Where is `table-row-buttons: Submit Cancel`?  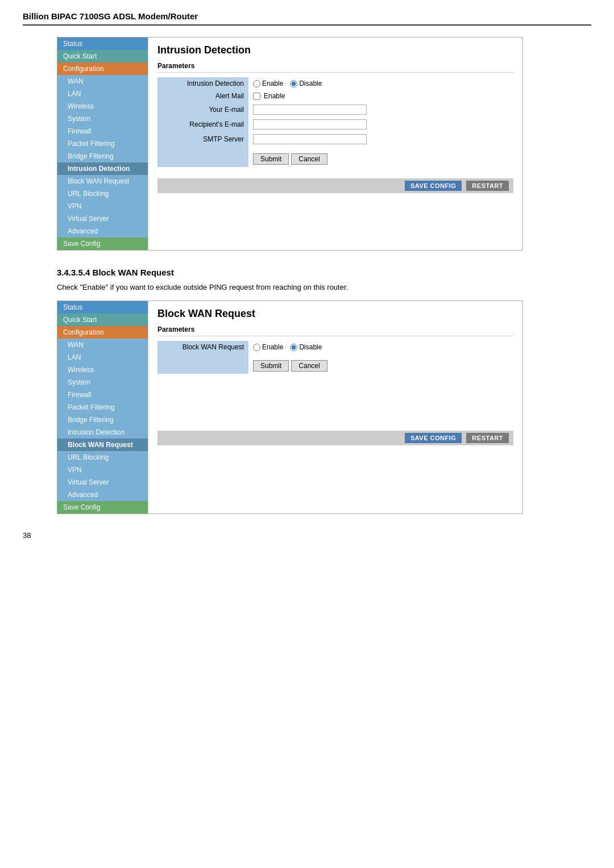
table-row-buttons: Submit Cancel is located at coordinates (335, 157).